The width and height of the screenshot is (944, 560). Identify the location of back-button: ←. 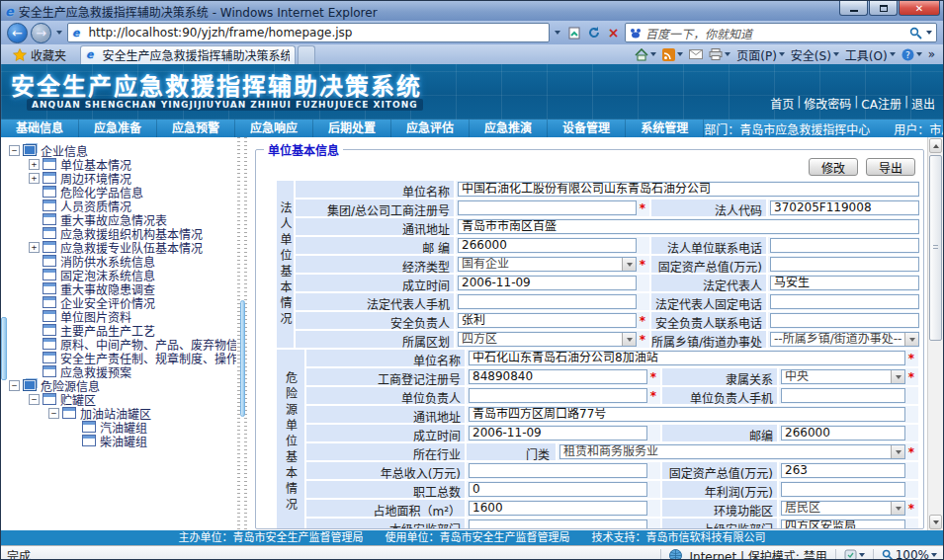
(18, 34).